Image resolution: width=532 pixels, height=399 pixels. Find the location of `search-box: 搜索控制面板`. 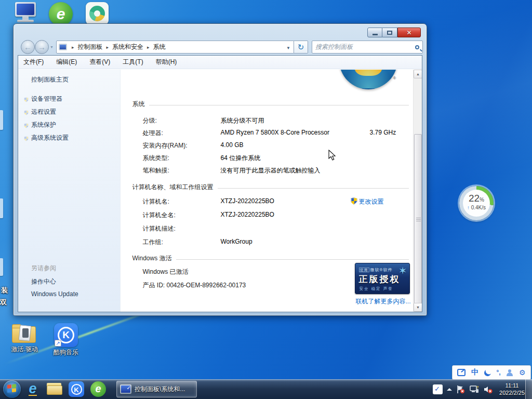

search-box: 搜索控制面板 is located at coordinates (367, 47).